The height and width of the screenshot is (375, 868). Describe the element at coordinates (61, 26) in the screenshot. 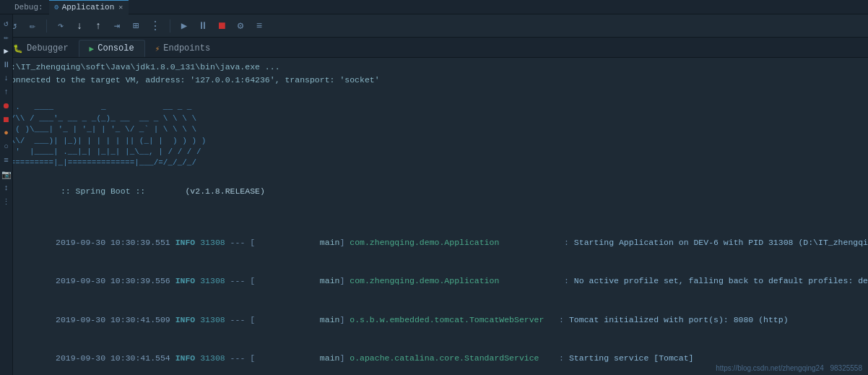

I see `step-over-btn: ↷` at that location.